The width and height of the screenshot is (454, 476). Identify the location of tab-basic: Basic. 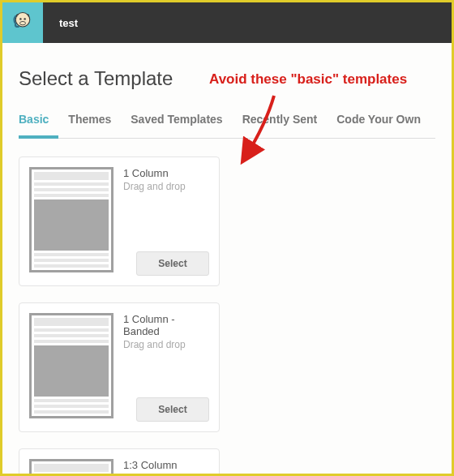
(39, 126).